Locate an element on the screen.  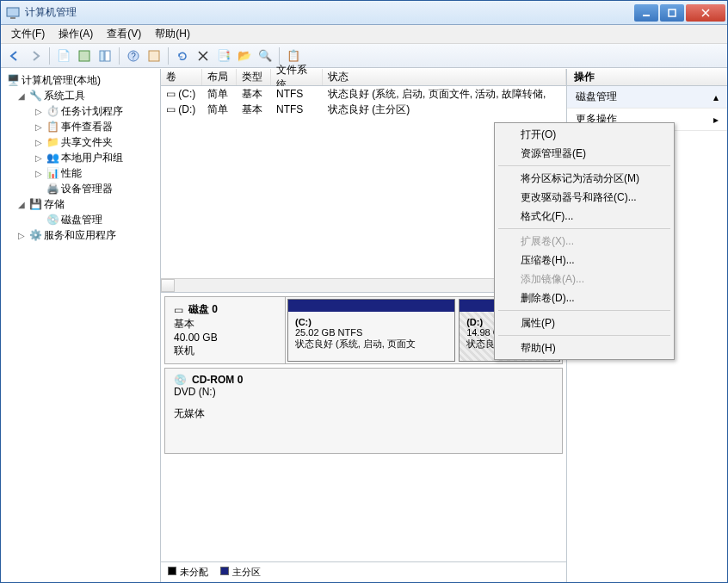
menubar: 文件(F) 操作(A) 查看(V) 帮助(H) is located at coordinates (364, 34).